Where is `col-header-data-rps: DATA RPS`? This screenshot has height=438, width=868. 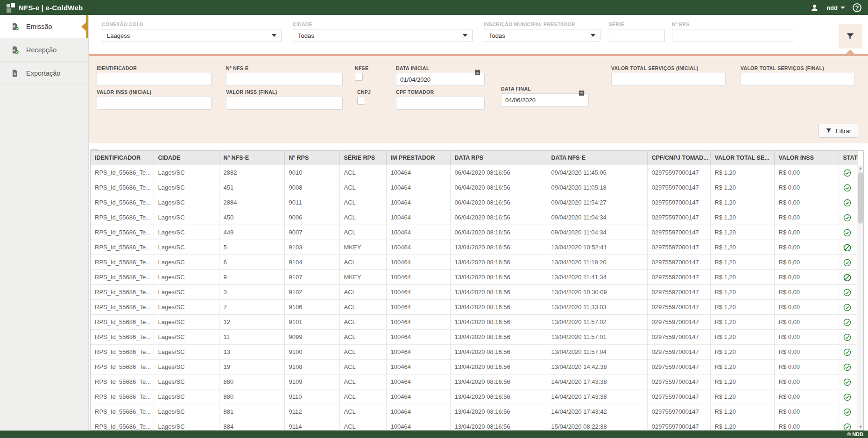
col-header-data-rps: DATA RPS is located at coordinates (499, 158).